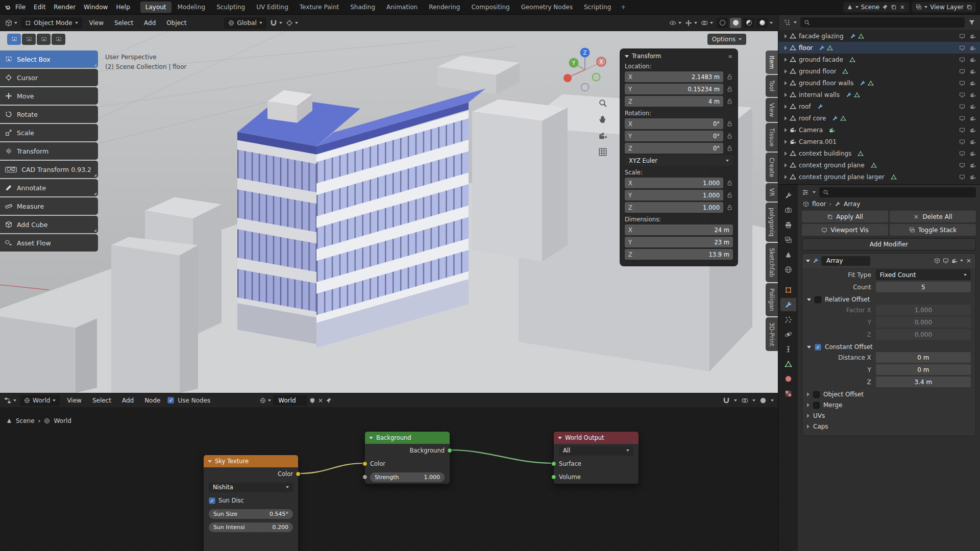 Image resolution: width=980 pixels, height=551 pixels. I want to click on factor-y-field: 0.000, so click(923, 322).